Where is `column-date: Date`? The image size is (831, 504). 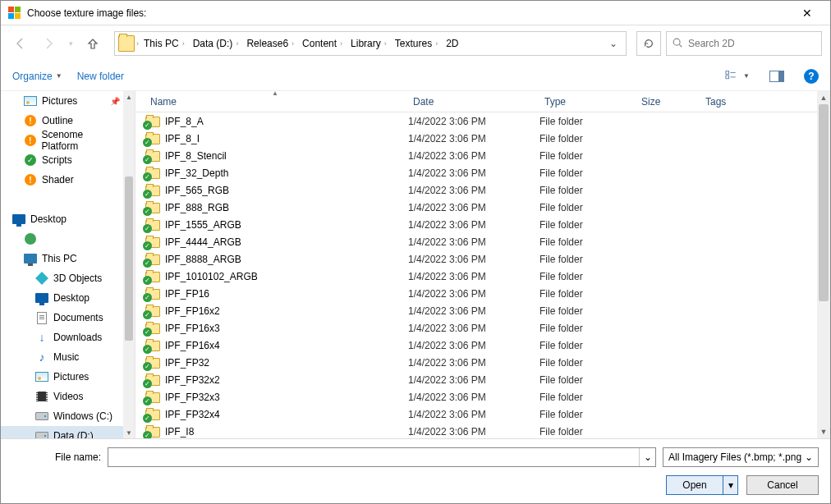 column-date: Date is located at coordinates (474, 102).